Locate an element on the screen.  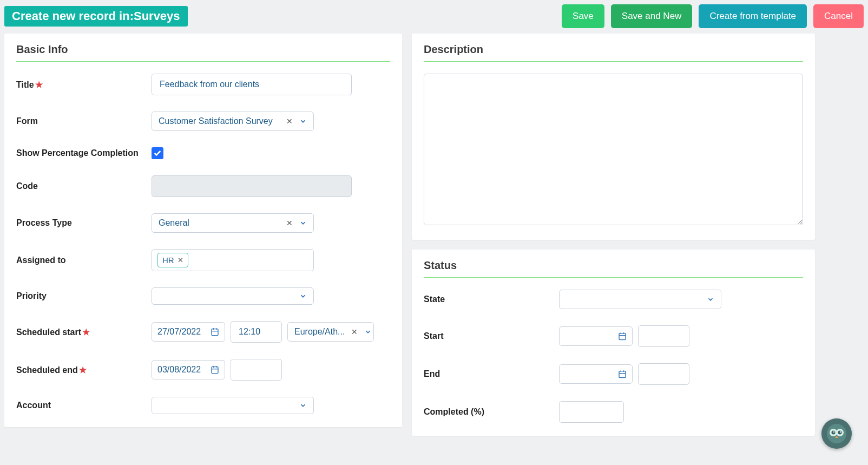
completed-input is located at coordinates (591, 412).